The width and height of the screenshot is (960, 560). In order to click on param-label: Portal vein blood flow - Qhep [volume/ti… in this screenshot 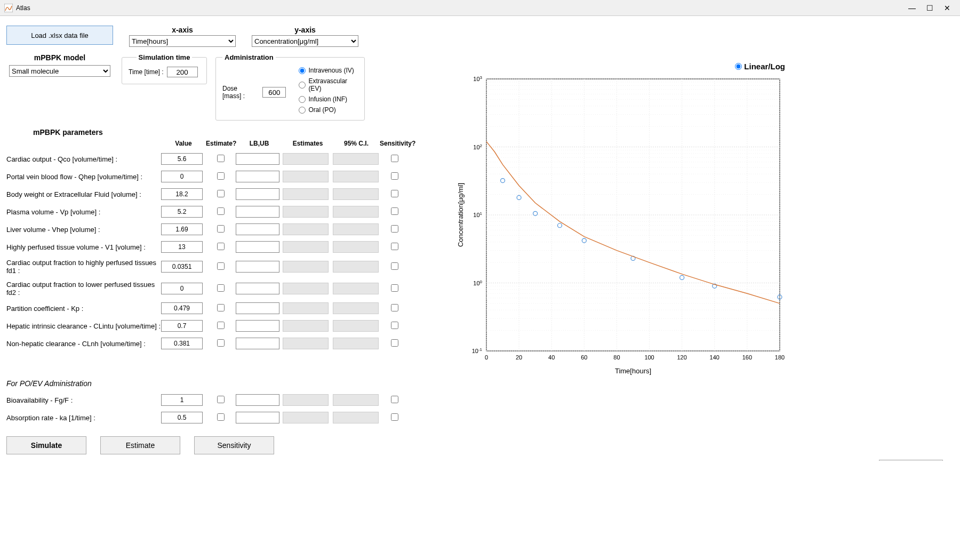, I will do `click(84, 177)`.